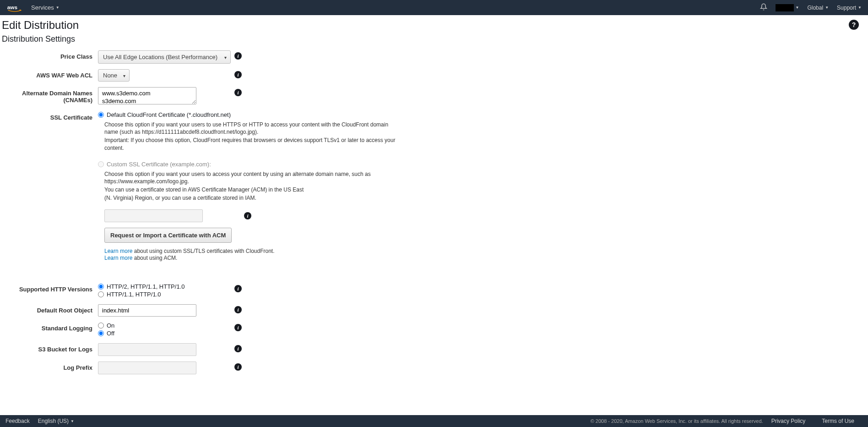 This screenshot has width=868, height=427. I want to click on http-versions-label: Supported HTTP Versions, so click(50, 288).